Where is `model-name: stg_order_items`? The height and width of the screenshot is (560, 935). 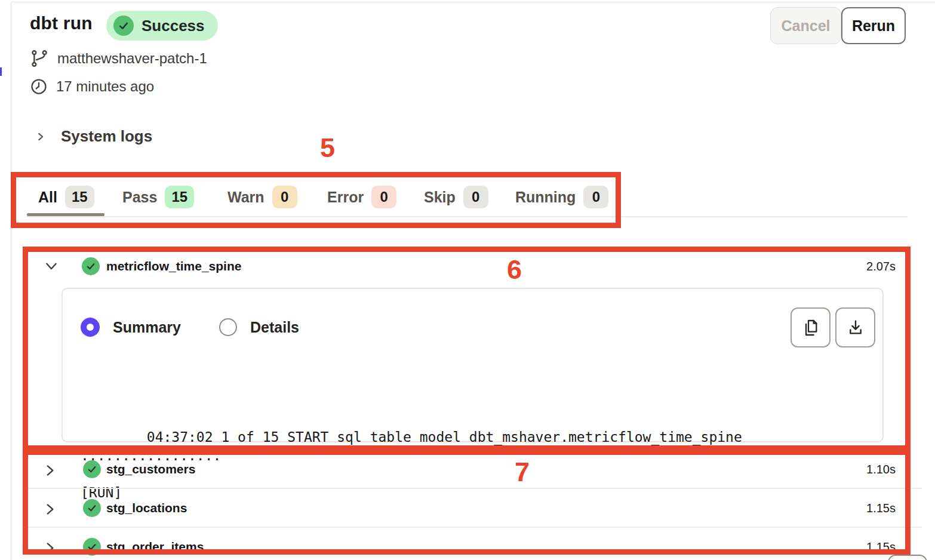 model-name: stg_order_items is located at coordinates (155, 547).